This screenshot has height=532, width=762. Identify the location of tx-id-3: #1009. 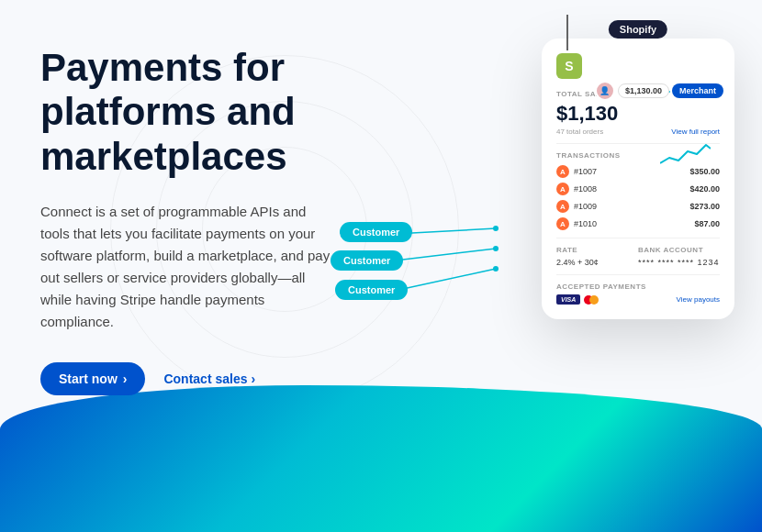
(586, 206).